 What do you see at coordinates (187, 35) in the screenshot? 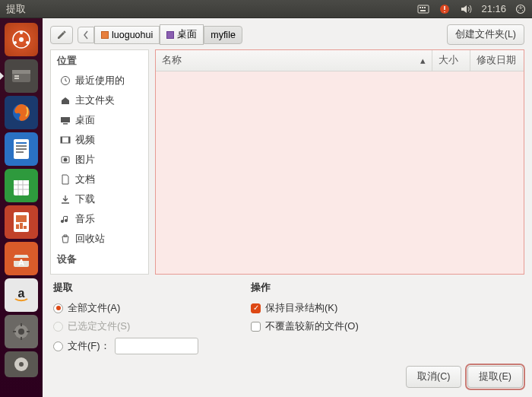
I see `path-seg-1-label: 桌面` at bounding box center [187, 35].